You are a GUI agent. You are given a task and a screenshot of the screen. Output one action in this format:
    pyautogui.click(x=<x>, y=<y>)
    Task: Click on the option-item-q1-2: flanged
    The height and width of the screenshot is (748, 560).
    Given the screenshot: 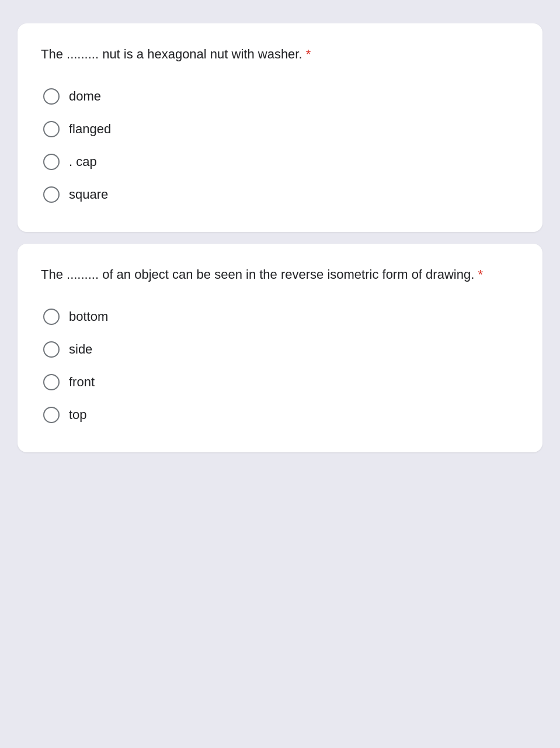 What is the action you would take?
    pyautogui.click(x=280, y=129)
    